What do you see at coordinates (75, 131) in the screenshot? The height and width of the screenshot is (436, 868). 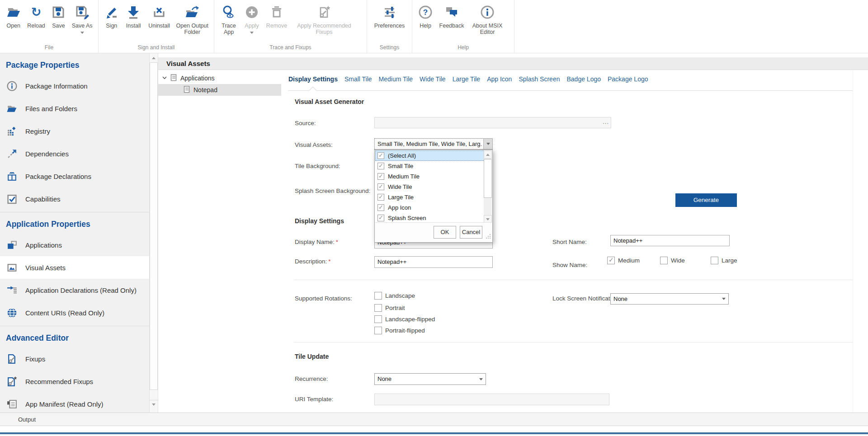 I see `sidebar-item-registry: Registry` at bounding box center [75, 131].